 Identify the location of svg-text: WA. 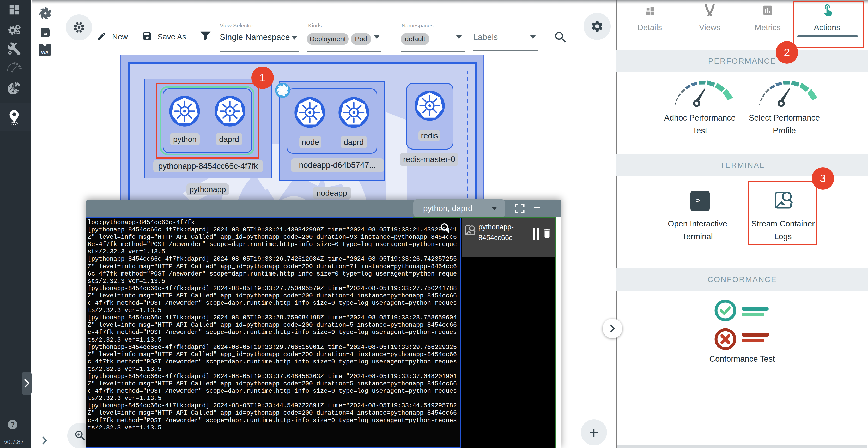
(45, 53).